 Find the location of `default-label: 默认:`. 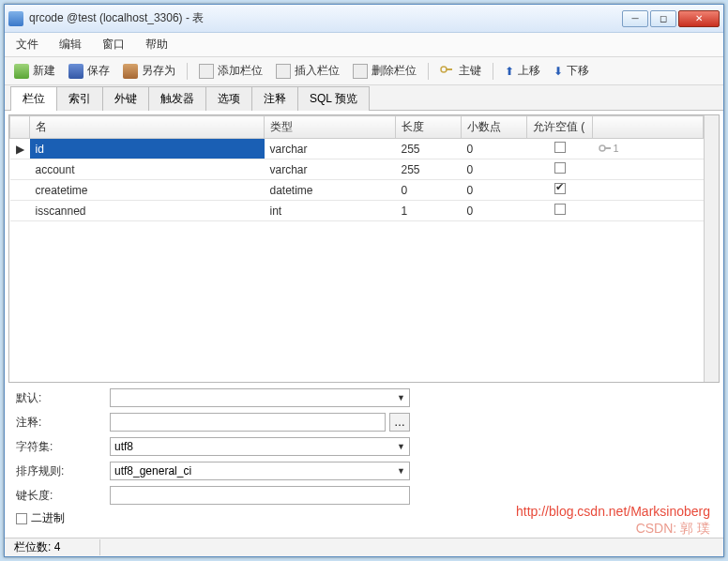

default-label: 默认: is located at coordinates (63, 398).